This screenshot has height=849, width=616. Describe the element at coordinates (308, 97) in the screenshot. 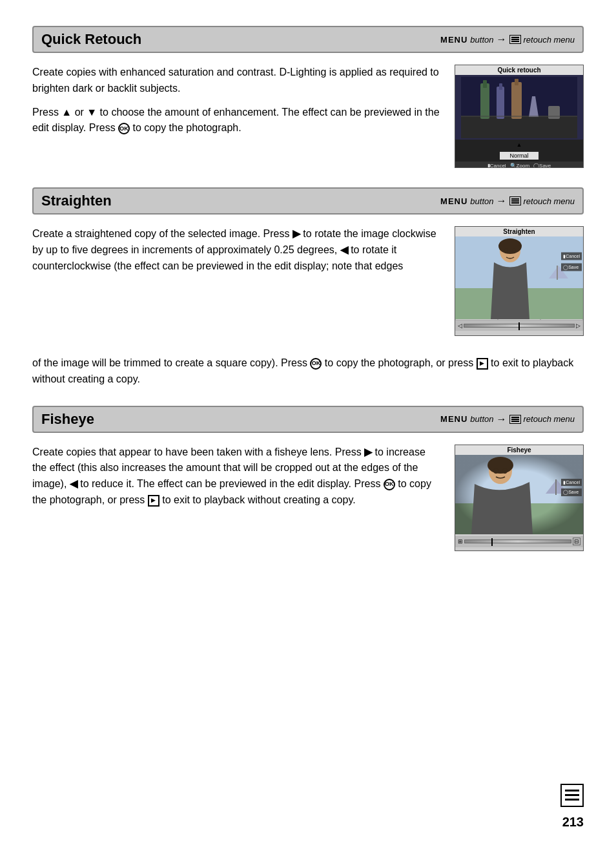

I see `quick-retouch-section: Quick Retouch MENU button → retouch menu…` at that location.